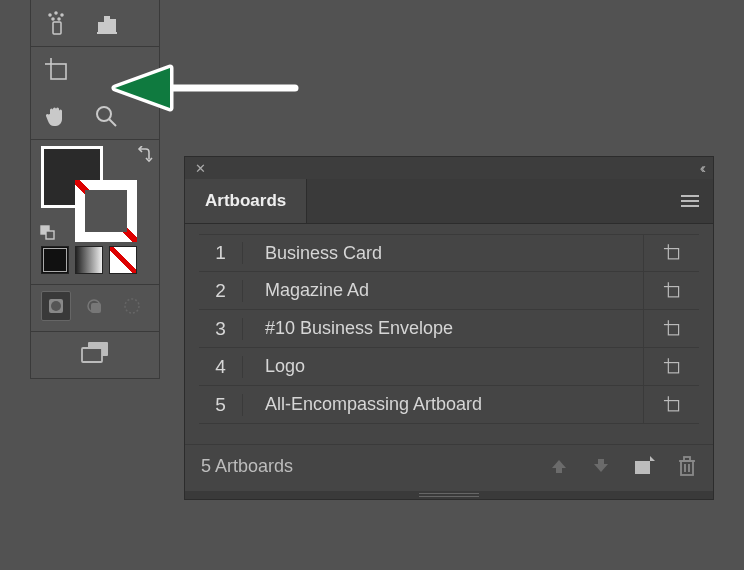 This screenshot has height=570, width=744. I want to click on move-up-icon, so click(559, 466).